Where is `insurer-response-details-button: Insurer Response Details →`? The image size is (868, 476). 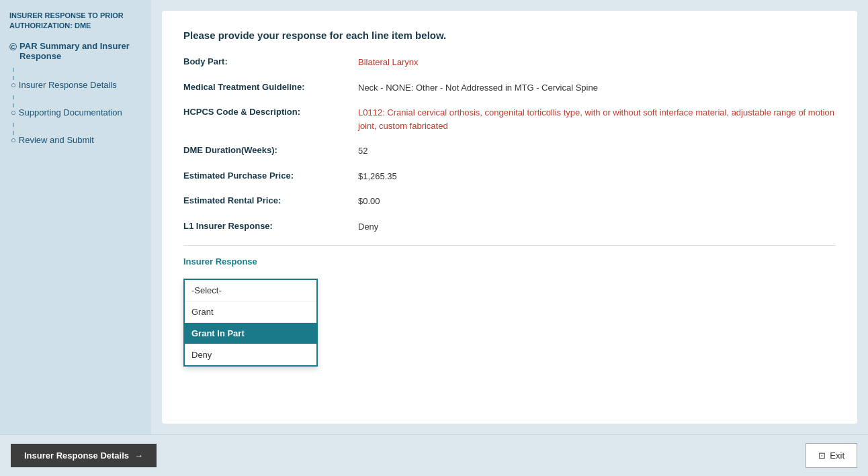 insurer-response-details-button: Insurer Response Details → is located at coordinates (83, 455).